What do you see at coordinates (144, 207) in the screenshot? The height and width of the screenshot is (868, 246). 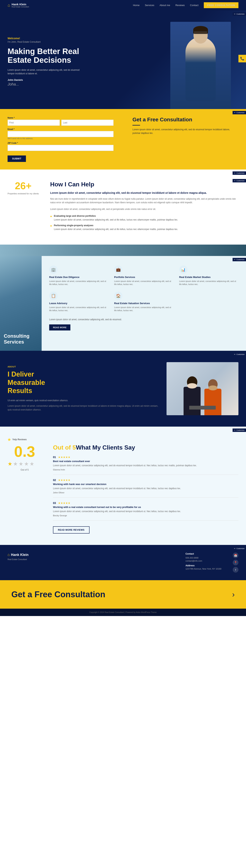 I see `help-main-content: How I Can Help Lorem ipsum dolor sit ame…` at bounding box center [144, 207].